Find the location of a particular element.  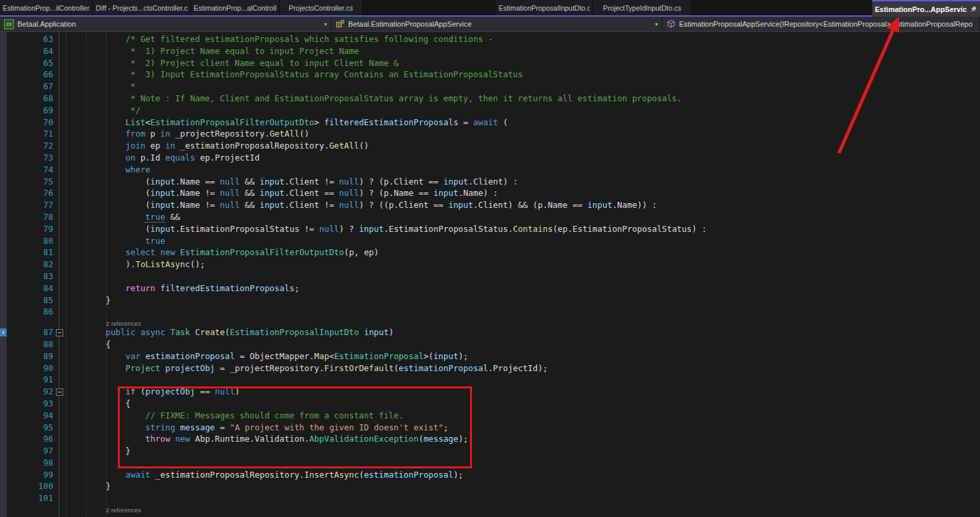

code-line: 79(input.EstimationProposalStatus != nul… is located at coordinates (490, 229).